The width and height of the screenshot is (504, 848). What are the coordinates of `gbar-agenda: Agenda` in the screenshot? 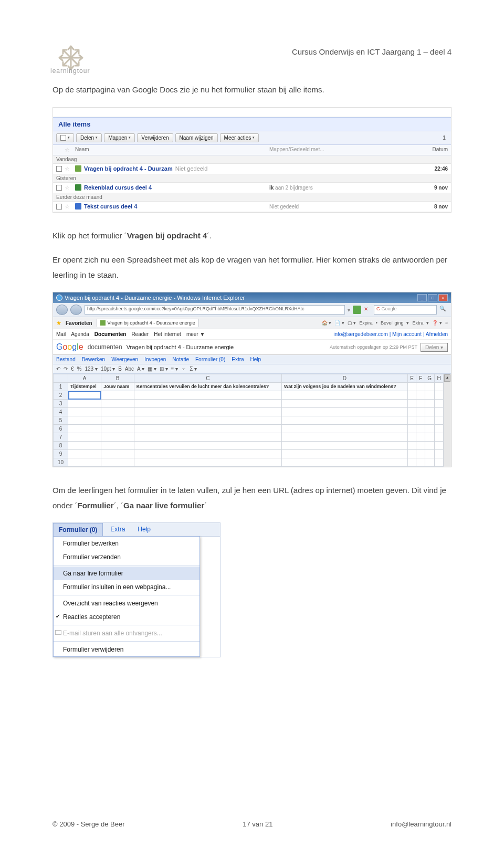 It's located at (80, 334).